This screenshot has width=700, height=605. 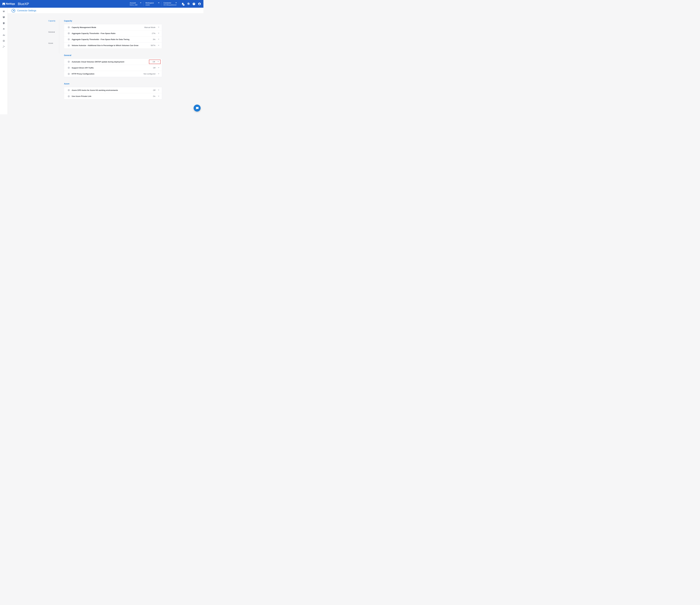 I want to click on settings-button, so click(x=189, y=4).